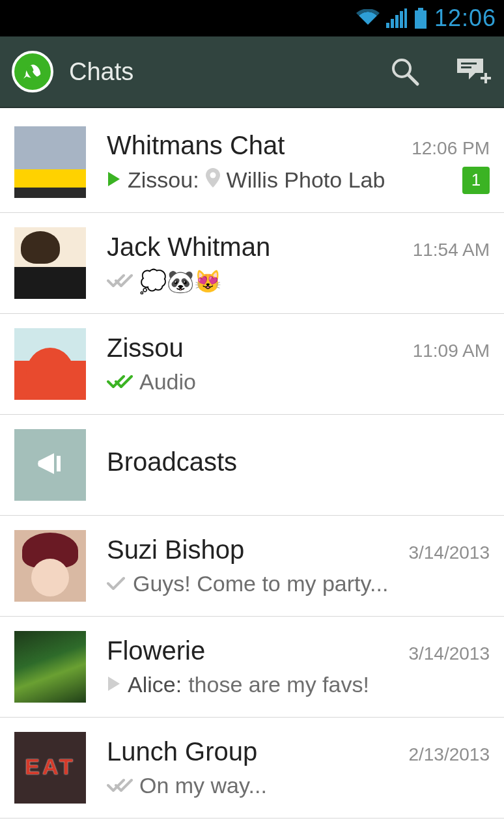 This screenshot has width=504, height=840. Describe the element at coordinates (212, 72) in the screenshot. I see `page-title: Chats` at that location.